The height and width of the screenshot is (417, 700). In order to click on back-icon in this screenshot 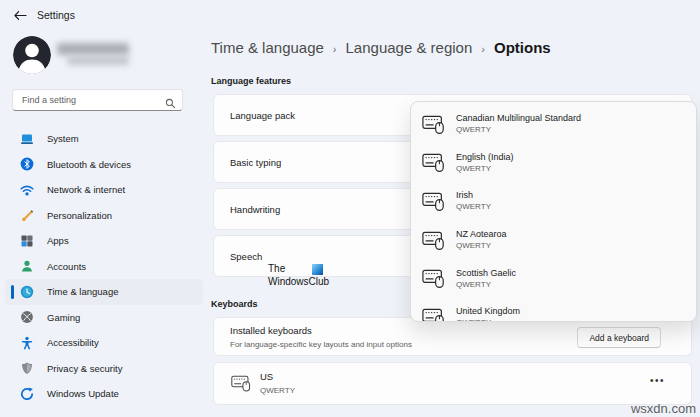, I will do `click(20, 16)`.